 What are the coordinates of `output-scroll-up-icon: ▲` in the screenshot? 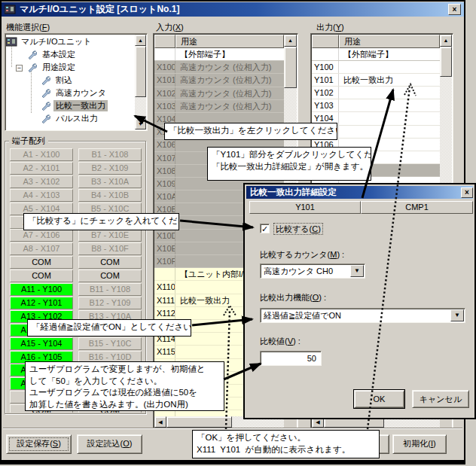 It's located at (446, 41).